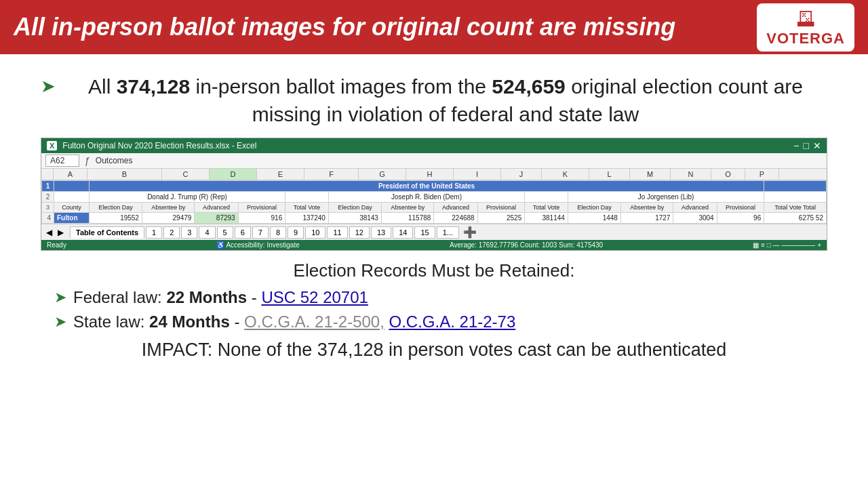 The image size is (868, 488). Describe the element at coordinates (806, 19) in the screenshot. I see `ballot-icon: 🗳` at that location.